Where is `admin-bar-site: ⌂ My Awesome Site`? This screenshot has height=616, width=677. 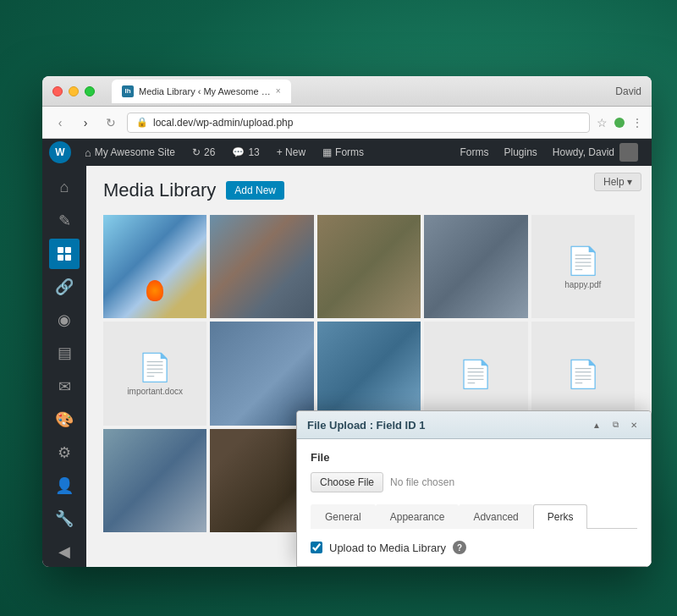 admin-bar-site: ⌂ My Awesome Site is located at coordinates (130, 152).